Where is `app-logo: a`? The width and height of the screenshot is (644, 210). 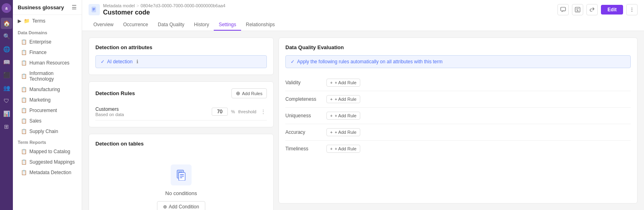
app-logo: a is located at coordinates (6, 8).